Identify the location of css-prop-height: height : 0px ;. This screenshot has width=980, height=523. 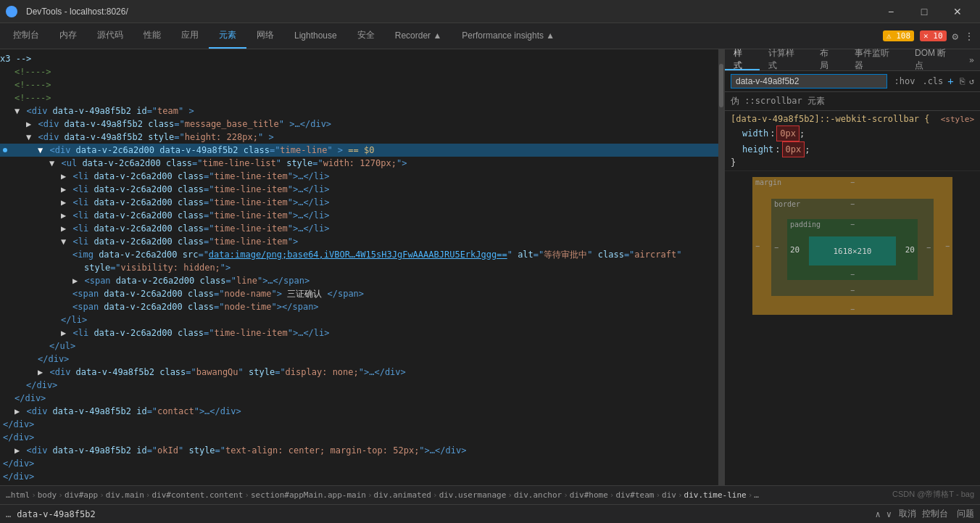
(852, 149).